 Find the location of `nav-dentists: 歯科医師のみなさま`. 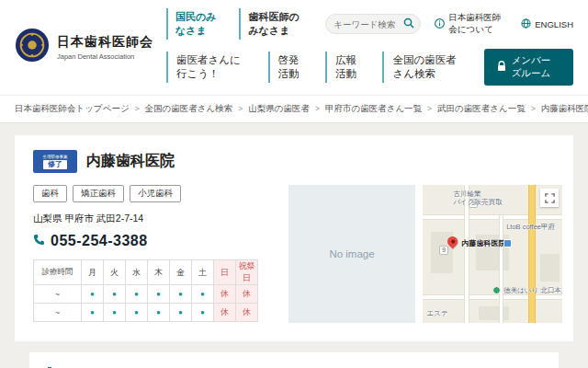

nav-dentists: 歯科医師のみなさま is located at coordinates (274, 24).